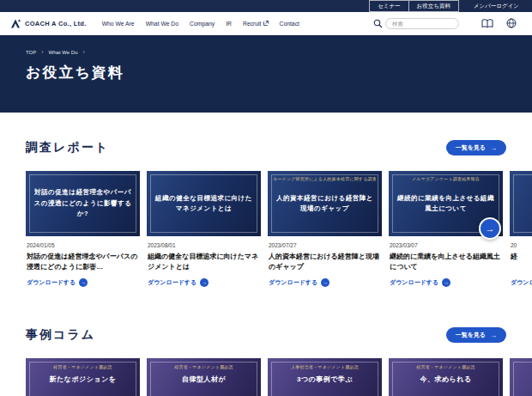 The height and width of the screenshot is (396, 532). Describe the element at coordinates (48, 24) in the screenshot. I see `logo: COACH A Co., Ltd.` at that location.